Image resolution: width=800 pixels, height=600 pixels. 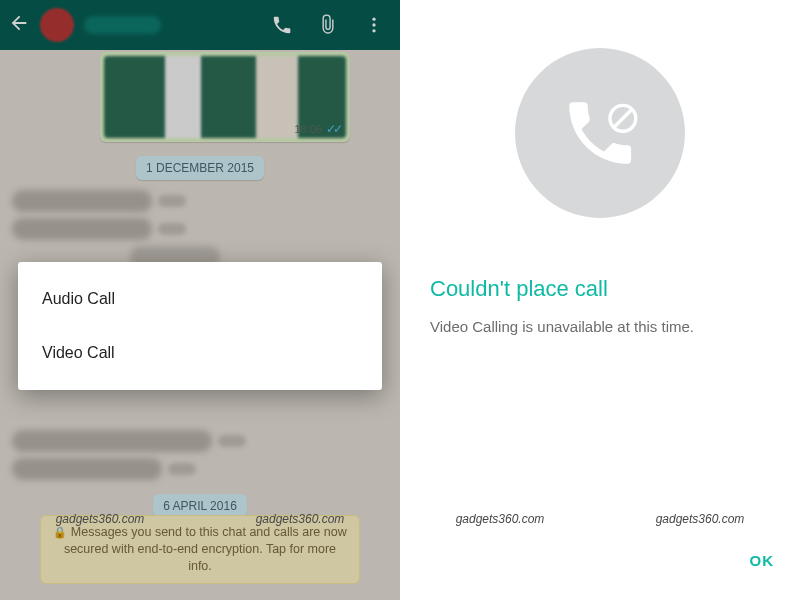 I want to click on encryption-banner: 🔒 Messages you send to this chat and cal…, so click(x=200, y=550).